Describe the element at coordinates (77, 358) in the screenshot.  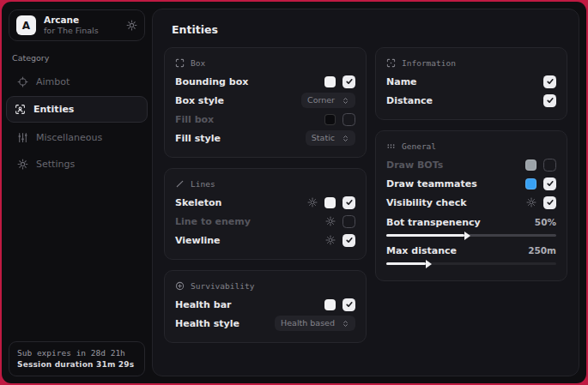
I see `subscription-card: Sub expires in 28d 21h Session duration …` at that location.